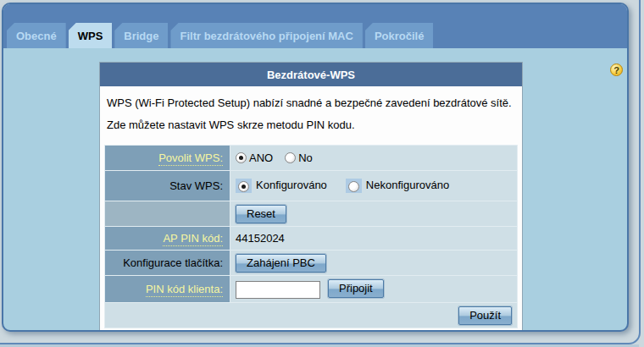 This screenshot has height=347, width=644. What do you see at coordinates (291, 185) in the screenshot?
I see `configured-label: Konfigurováno` at bounding box center [291, 185].